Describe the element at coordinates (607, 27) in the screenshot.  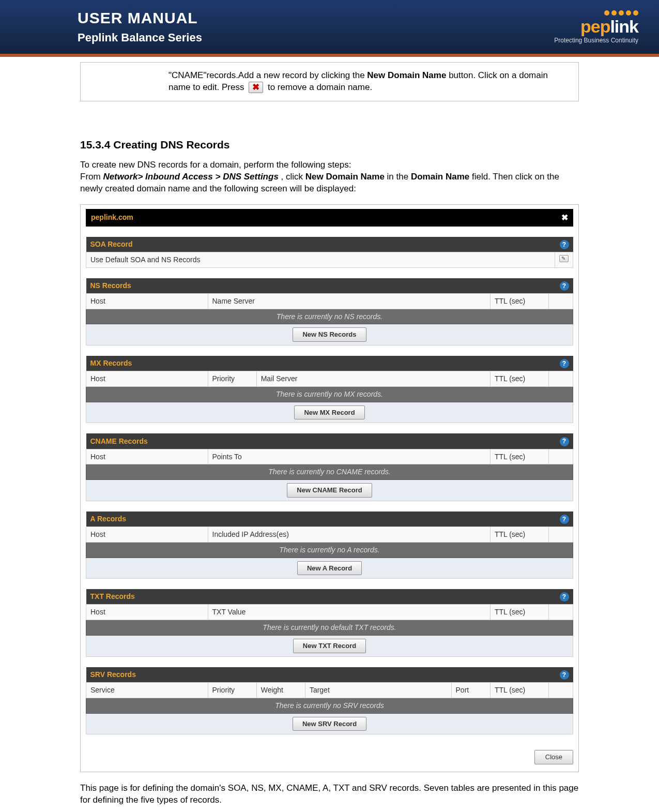
I see `logo: peplink Protecting Business Continuity` at that location.